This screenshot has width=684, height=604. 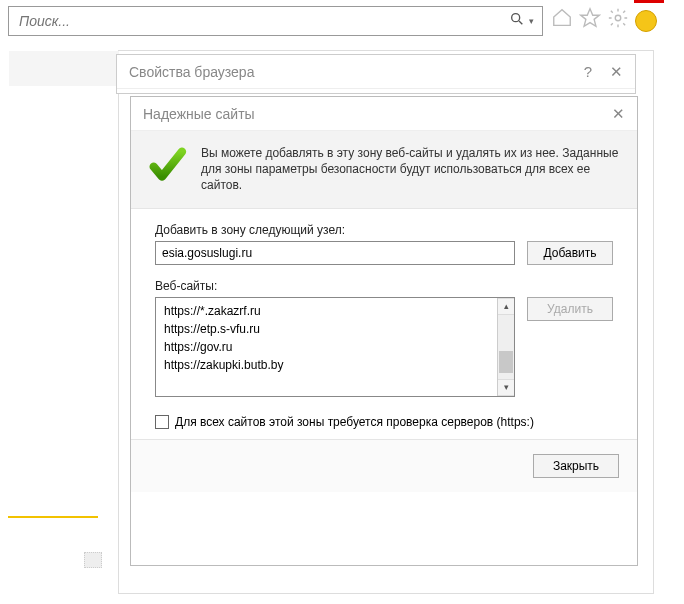 I want to click on checkmark-icon, so click(x=167, y=165).